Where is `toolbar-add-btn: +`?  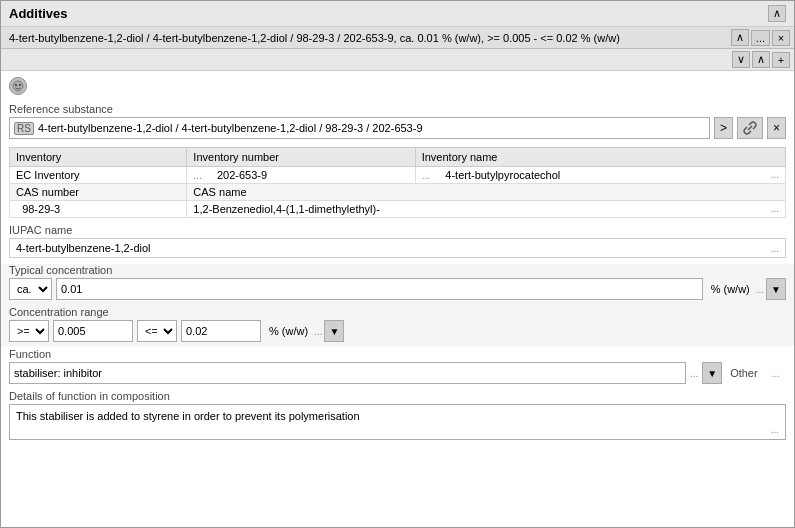
toolbar-add-btn: + is located at coordinates (781, 60).